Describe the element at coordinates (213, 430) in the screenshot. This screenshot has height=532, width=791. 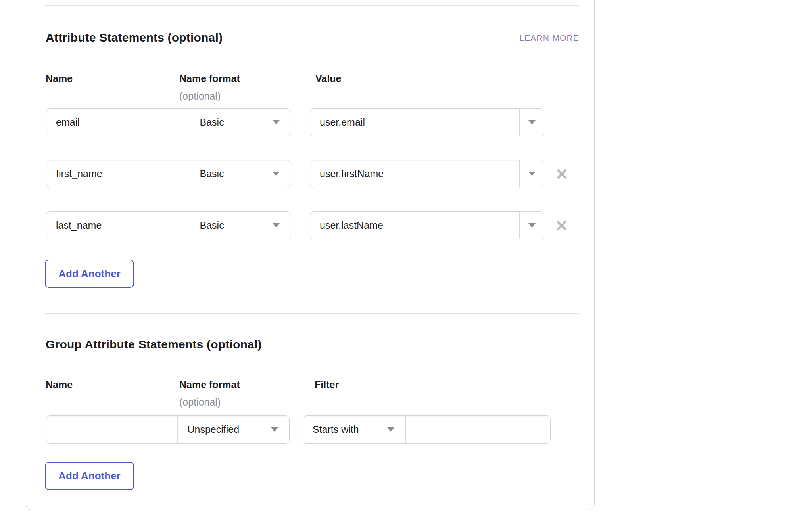
I see `group-name-format-value: Unspecified` at that location.